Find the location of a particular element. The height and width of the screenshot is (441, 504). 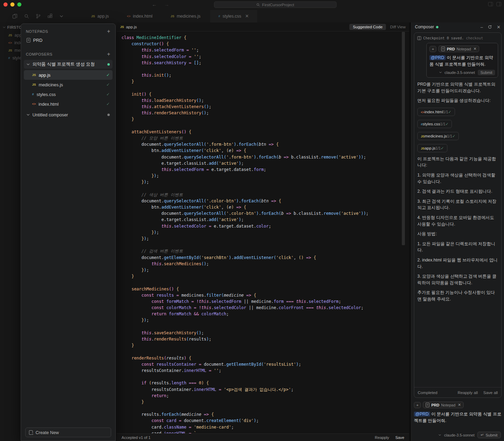

composer-file-app.js: JSapp.js✓ is located at coordinates (68, 75).